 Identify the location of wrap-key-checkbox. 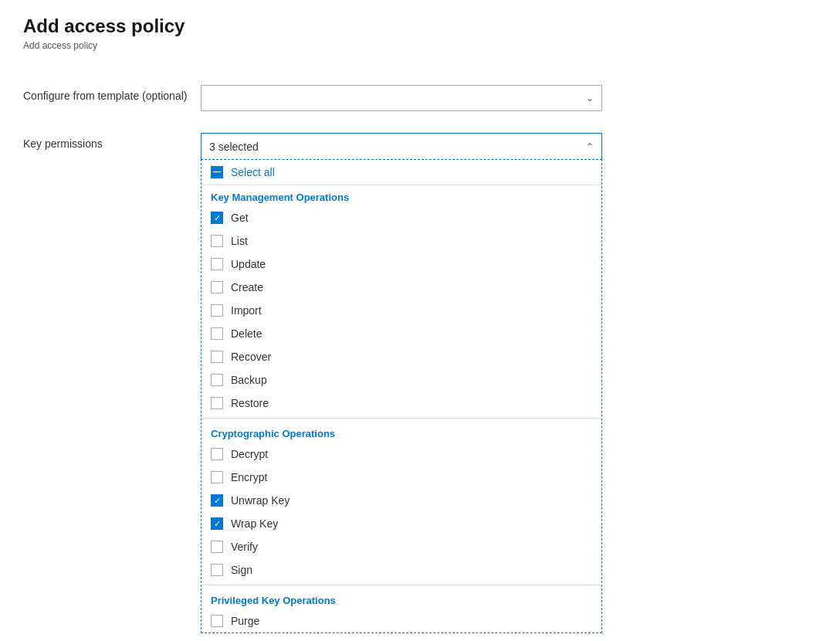
(217, 524).